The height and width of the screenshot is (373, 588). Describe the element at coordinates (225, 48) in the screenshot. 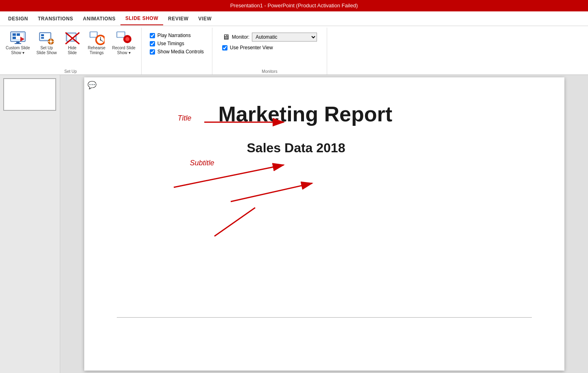

I see `presenter-view-checkbox` at that location.